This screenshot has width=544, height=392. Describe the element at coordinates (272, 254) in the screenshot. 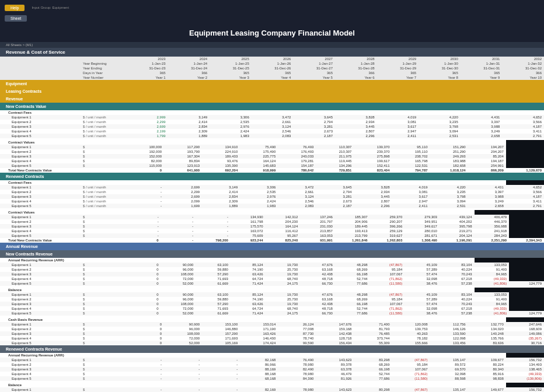

I see `band-new-rev: New Contracts Revenue` at that location.